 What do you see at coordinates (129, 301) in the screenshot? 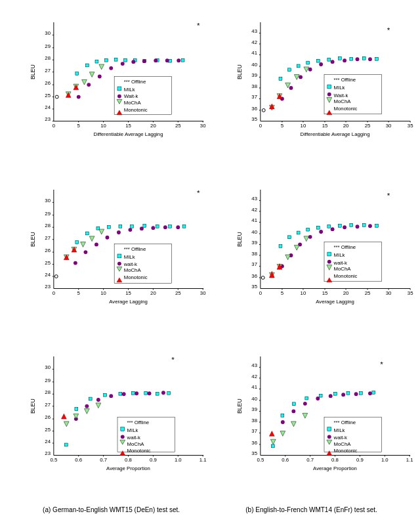
I see `svg-text: Average Lagging` at bounding box center [129, 301].